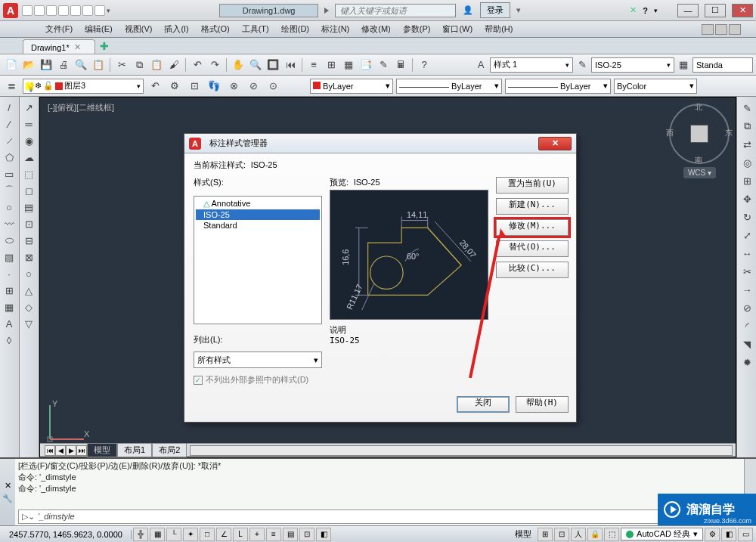 This screenshot has width=756, height=542. What do you see at coordinates (742, 11) in the screenshot?
I see `window-close-button: ✕` at bounding box center [742, 11].